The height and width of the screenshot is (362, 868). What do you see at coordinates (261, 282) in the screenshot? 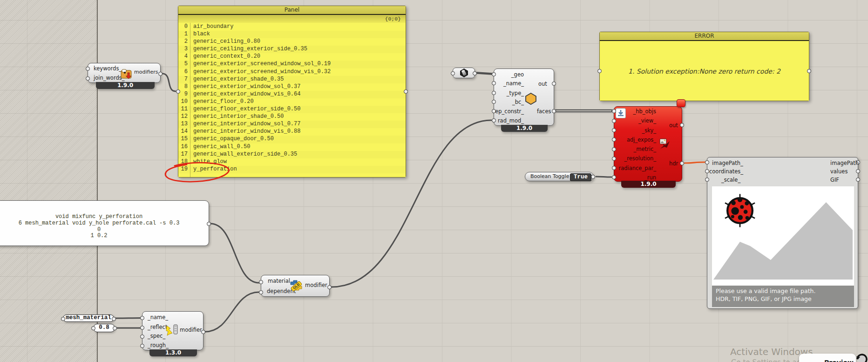
I see `input-nub-material` at bounding box center [261, 282].